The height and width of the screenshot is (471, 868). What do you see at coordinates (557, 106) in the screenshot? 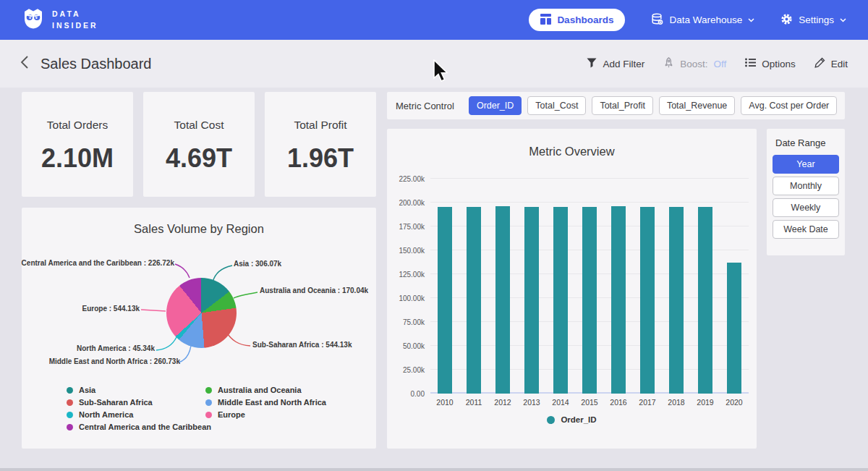
I see `metric-button-total-cost: Total_Cost` at bounding box center [557, 106].